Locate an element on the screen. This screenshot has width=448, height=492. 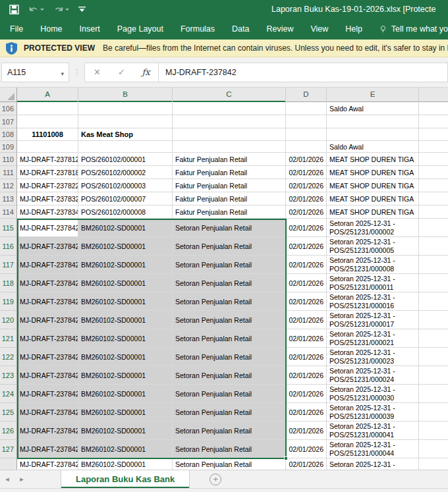
cell-b111: POS/260102/000002 is located at coordinates (125, 173).